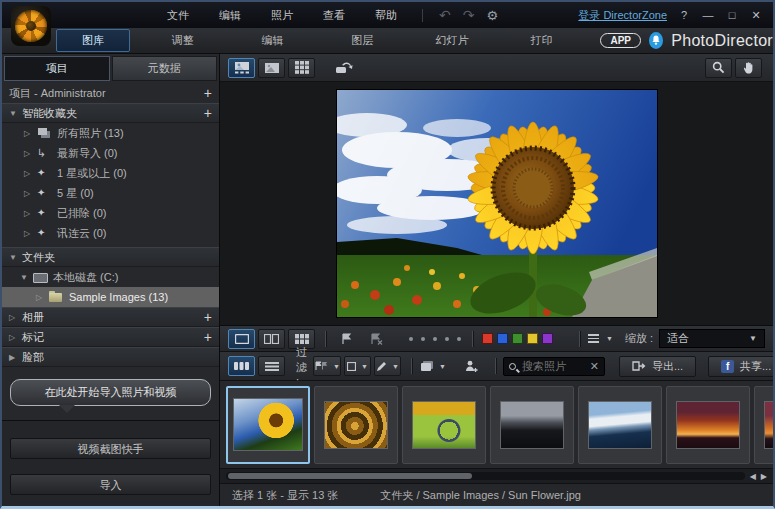  What do you see at coordinates (110, 297) in the screenshot?
I see `tree-item-sample-images: ▷ Sample Images (13)` at bounding box center [110, 297].